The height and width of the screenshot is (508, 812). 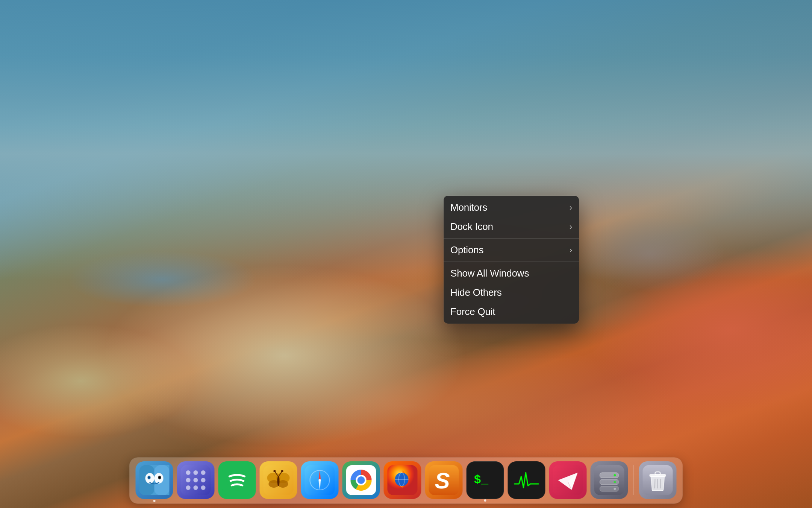 I want to click on file-browser-icon-svg, so click(x=609, y=480).